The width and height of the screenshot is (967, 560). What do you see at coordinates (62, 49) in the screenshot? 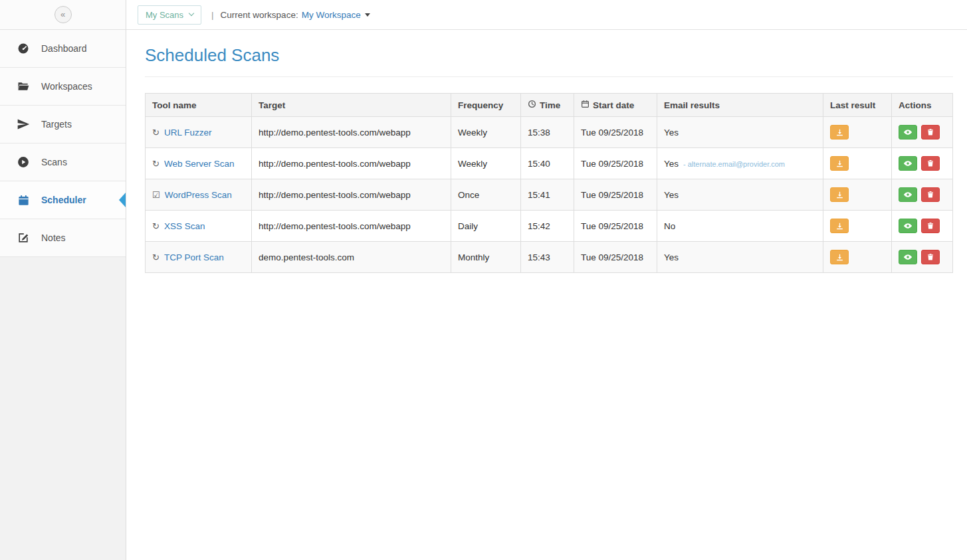
I see `sidebar-item-dashboard: Dashboard` at bounding box center [62, 49].